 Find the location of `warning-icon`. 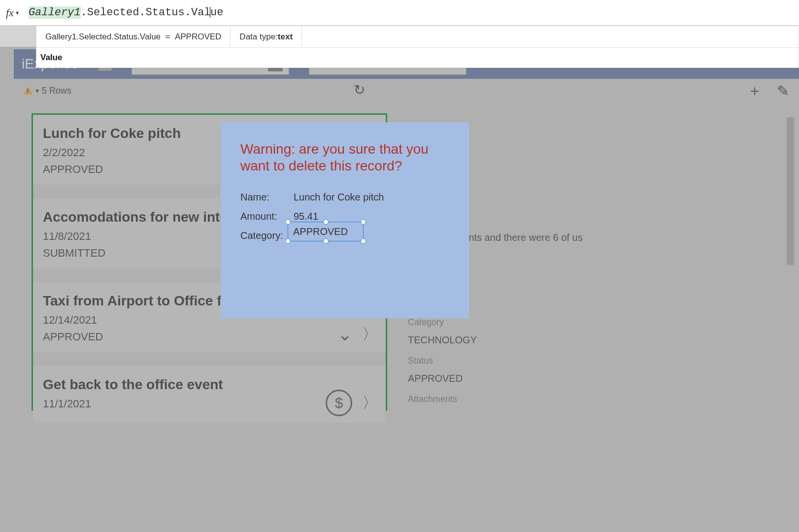

warning-icon is located at coordinates (28, 91).